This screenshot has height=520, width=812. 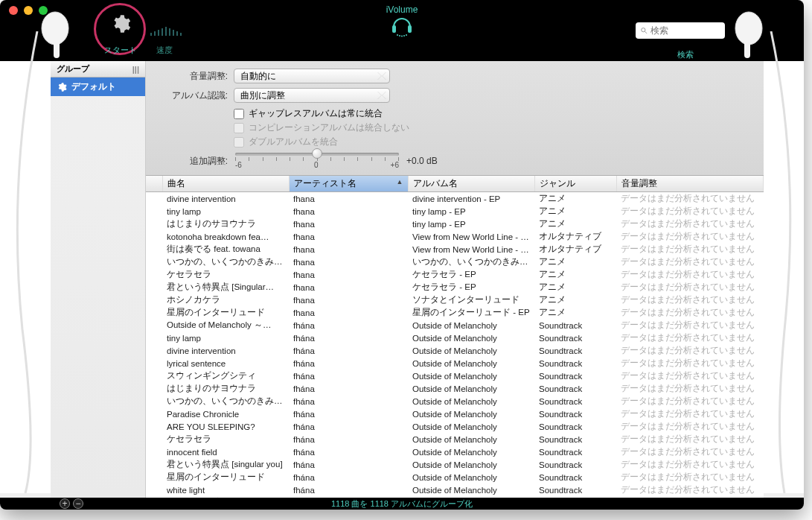 I want to click on cell-genre: オルタナティブ, so click(x=575, y=249).